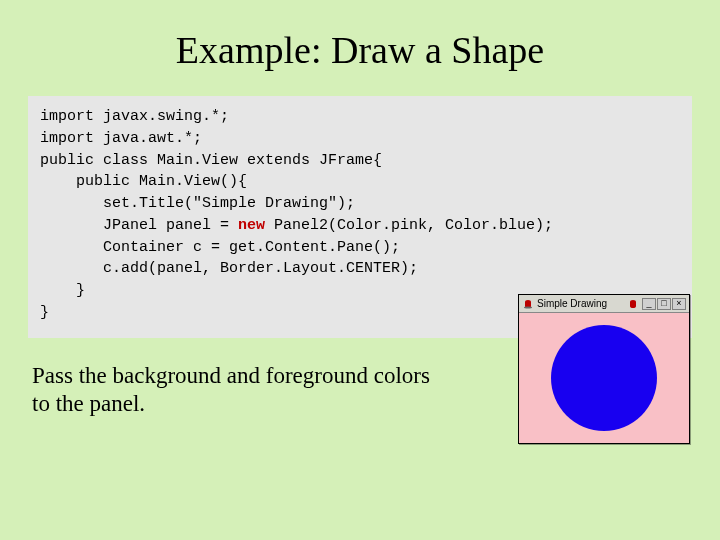 The width and height of the screenshot is (720, 540). I want to click on java-window: Simple Drawing _ □ ×, so click(604, 369).